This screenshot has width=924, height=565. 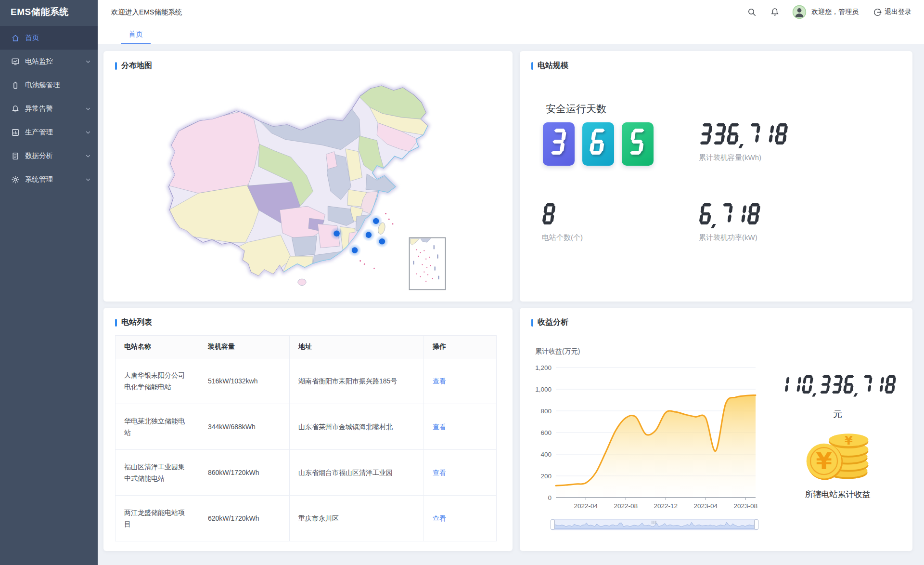 I want to click on svg-text: 200, so click(x=546, y=476).